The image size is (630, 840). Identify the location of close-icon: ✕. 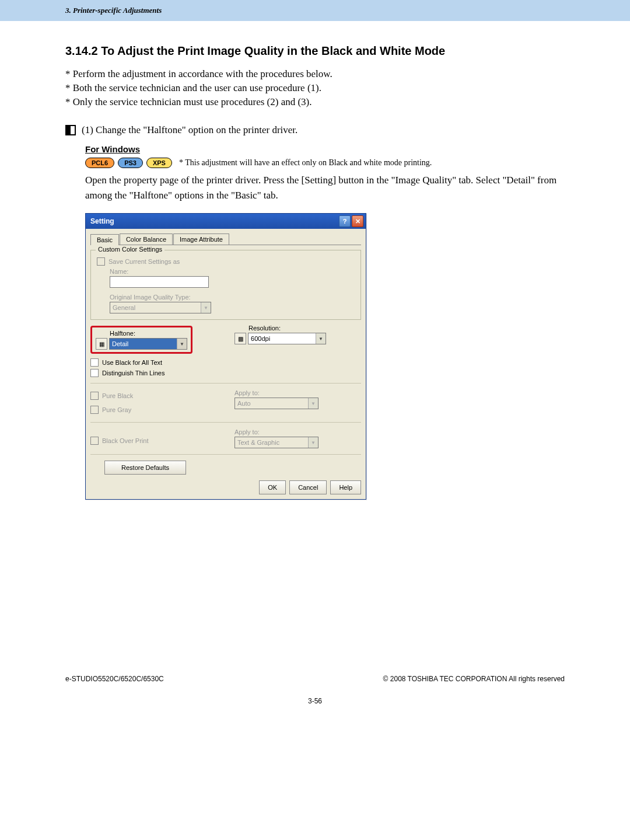
(358, 221).